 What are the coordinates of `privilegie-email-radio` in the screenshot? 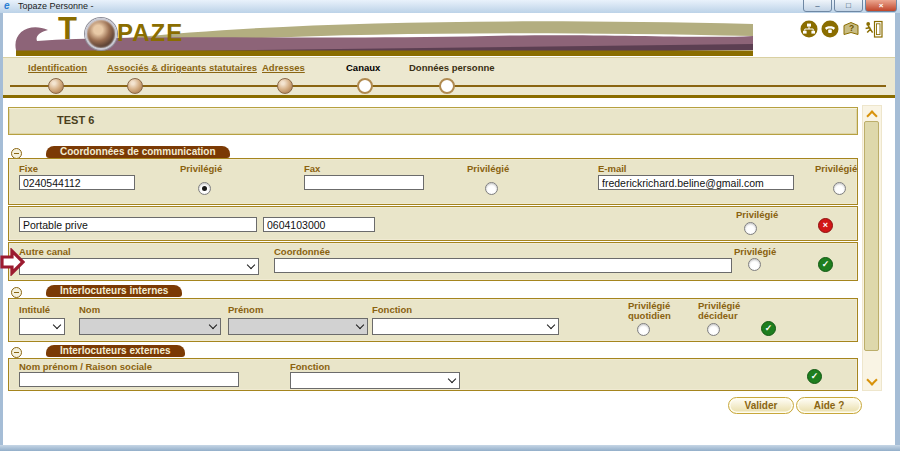 It's located at (840, 188).